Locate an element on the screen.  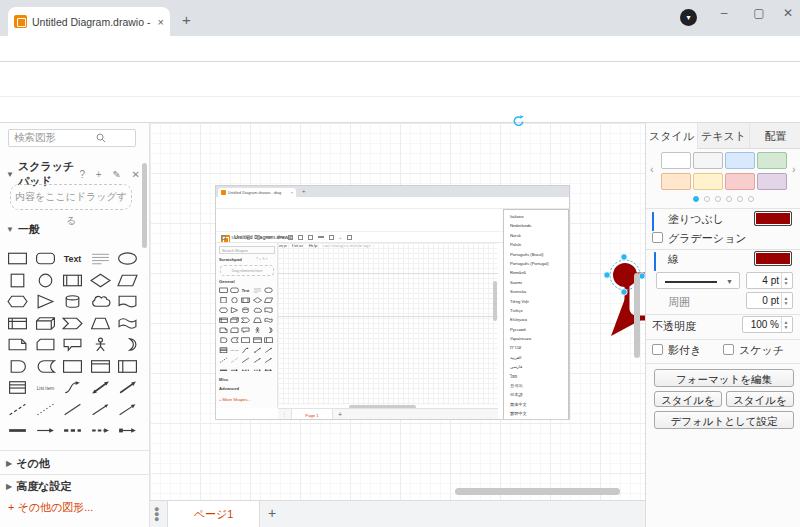
page-tab: ページ1 is located at coordinates (214, 514).